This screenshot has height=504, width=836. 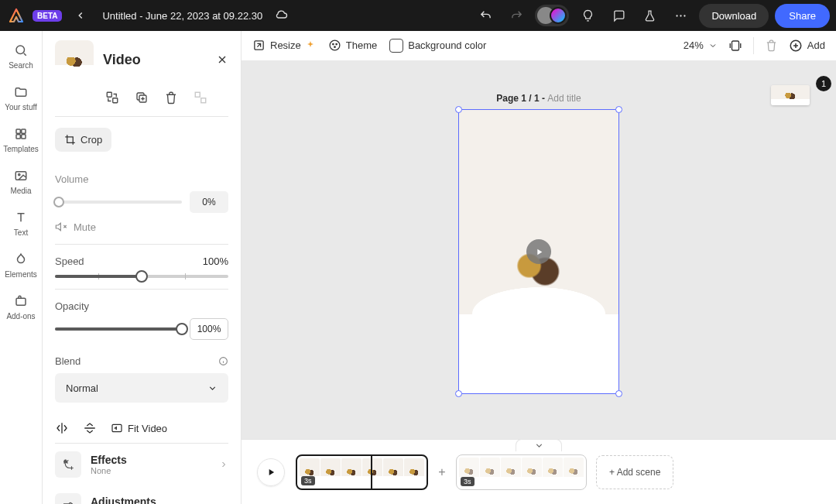 I want to click on label: Your stuff, so click(x=21, y=107).